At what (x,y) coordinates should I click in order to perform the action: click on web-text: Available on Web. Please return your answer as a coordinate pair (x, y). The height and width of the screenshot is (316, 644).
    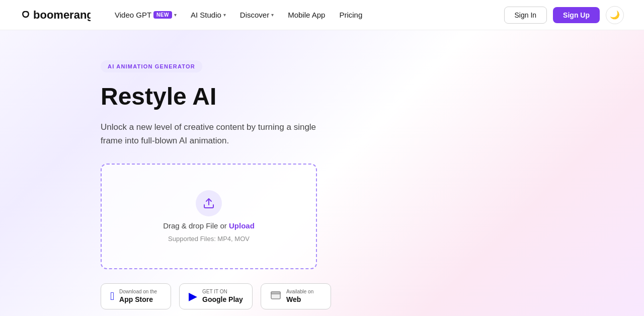
    Looking at the image, I should click on (300, 296).